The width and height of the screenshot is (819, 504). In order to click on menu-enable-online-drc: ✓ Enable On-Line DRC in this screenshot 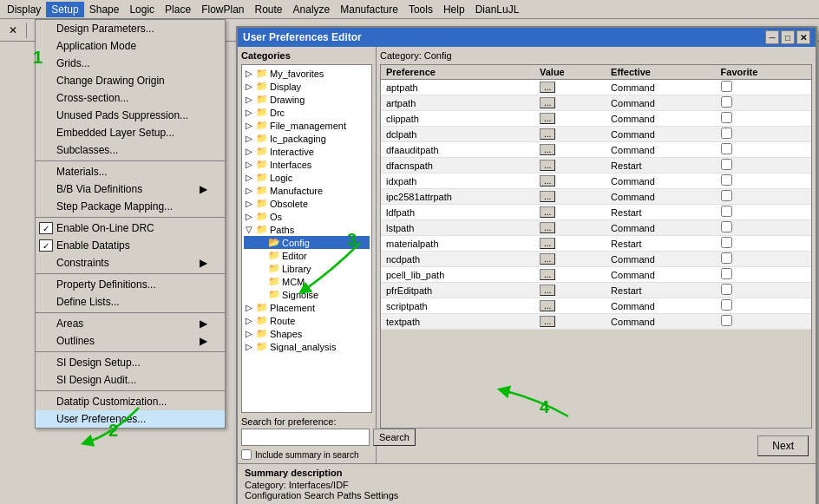, I will do `click(130, 228)`.